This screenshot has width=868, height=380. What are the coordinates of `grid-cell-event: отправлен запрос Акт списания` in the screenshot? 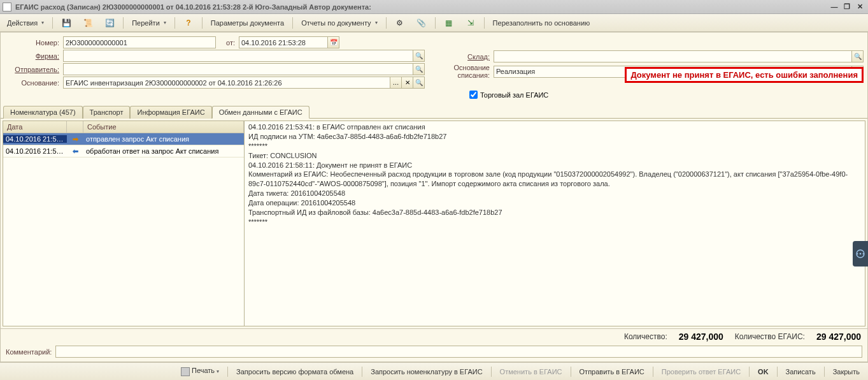 It's located at (164, 139).